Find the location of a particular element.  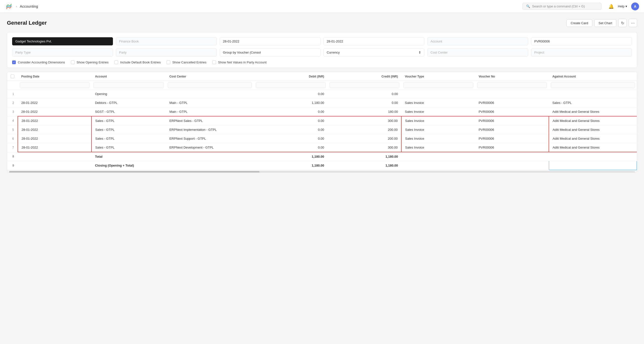

page-title: General Ledger is located at coordinates (27, 23).